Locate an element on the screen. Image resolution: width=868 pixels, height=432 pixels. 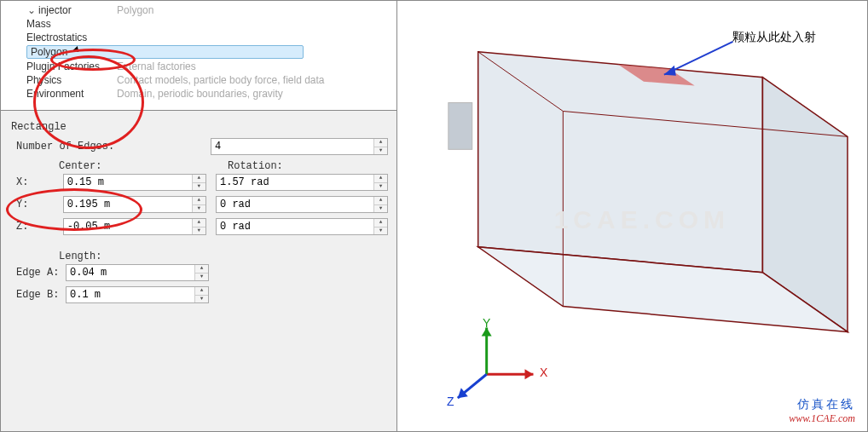
rotation-y-stepper: ▲▼ is located at coordinates (302, 204).